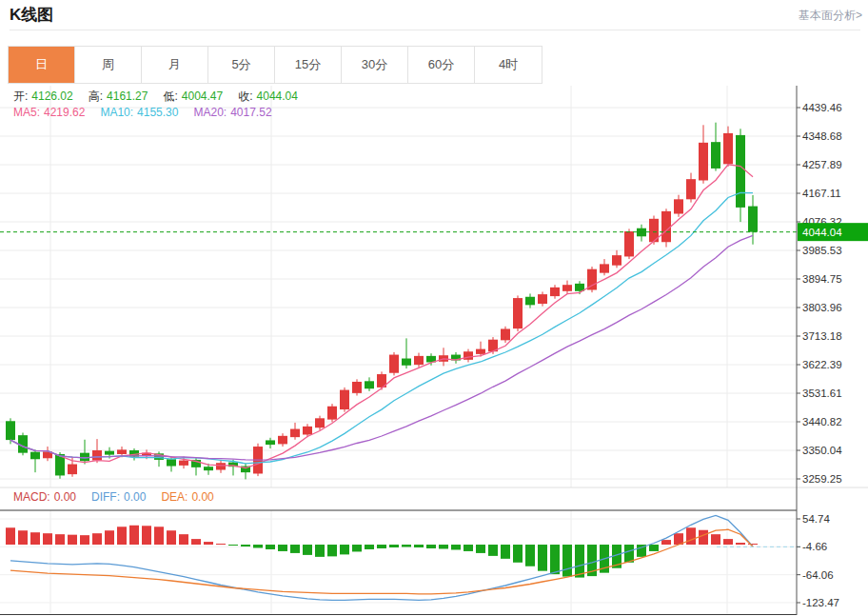 The width and height of the screenshot is (868, 616). What do you see at coordinates (822, 308) in the screenshot?
I see `y-axis-label: 3803.96` at bounding box center [822, 308].